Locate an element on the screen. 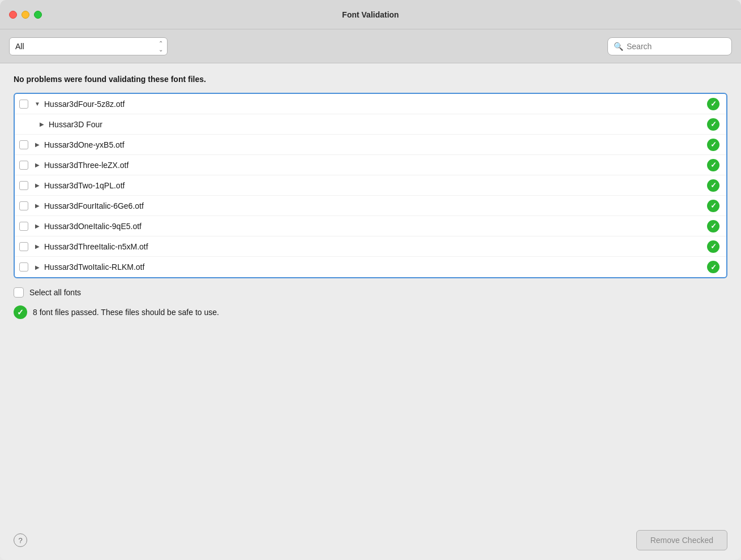 This screenshot has height=560, width=741. select-all-row: Select all fonts is located at coordinates (370, 292).